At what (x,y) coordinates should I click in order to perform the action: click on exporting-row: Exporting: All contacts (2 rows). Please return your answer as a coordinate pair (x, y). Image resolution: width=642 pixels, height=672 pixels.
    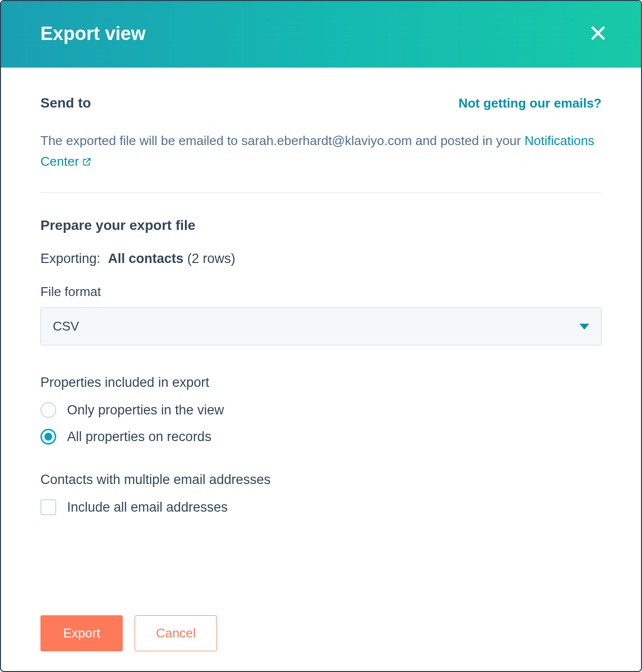
    Looking at the image, I should click on (321, 259).